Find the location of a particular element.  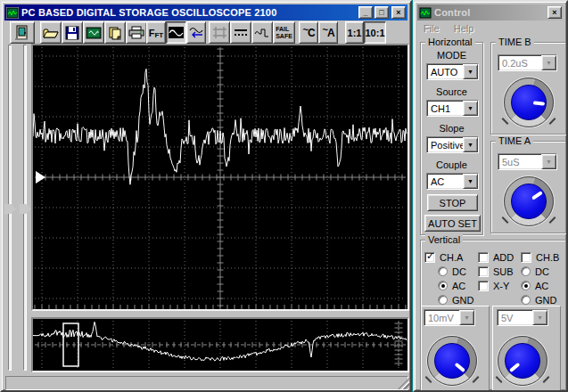

vertical-group: Vertical CH.A ADD CH.B DC SUB DC AC X-Y … is located at coordinates (493, 315).